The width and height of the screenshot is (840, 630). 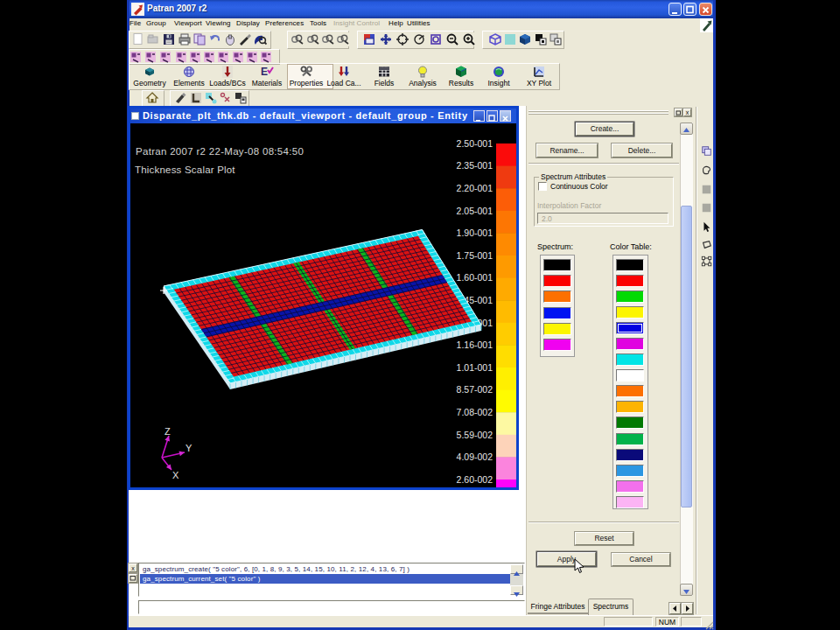 I want to click on svg-text: 1.01-001, so click(x=475, y=368).